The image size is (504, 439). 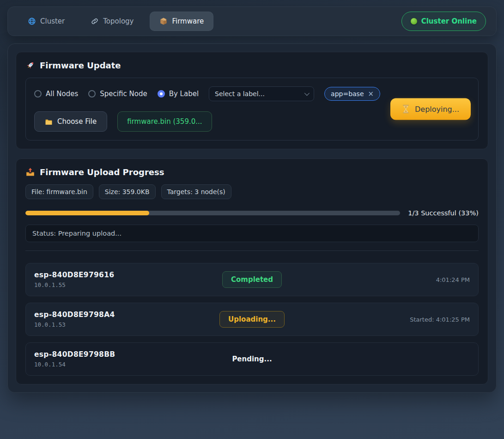 What do you see at coordinates (127, 324) in the screenshot?
I see `node-ip: 10.0.1.53` at bounding box center [127, 324].